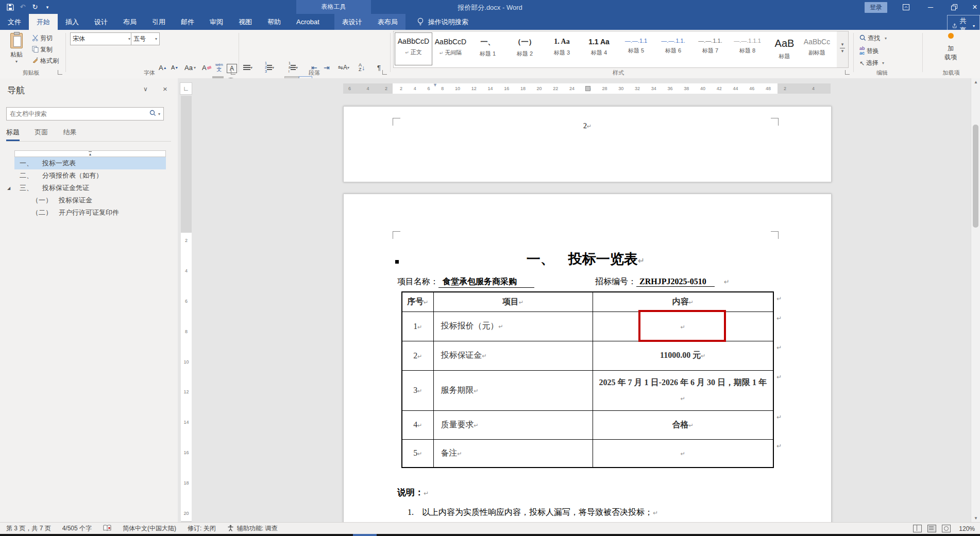 The width and height of the screenshot is (980, 536). What do you see at coordinates (90, 153) in the screenshot?
I see `nav-collapse-headings-bar: ▴` at bounding box center [90, 153].